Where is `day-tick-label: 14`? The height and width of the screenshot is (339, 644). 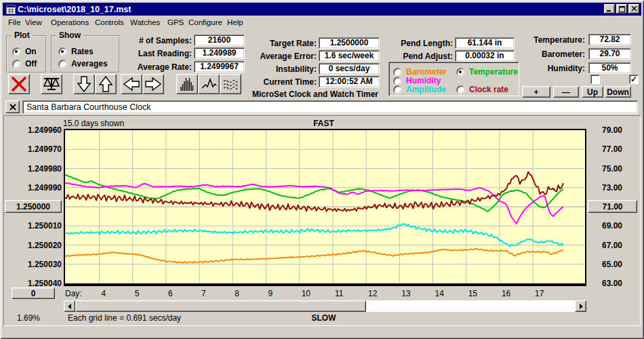
day-tick-label: 14 is located at coordinates (439, 294).